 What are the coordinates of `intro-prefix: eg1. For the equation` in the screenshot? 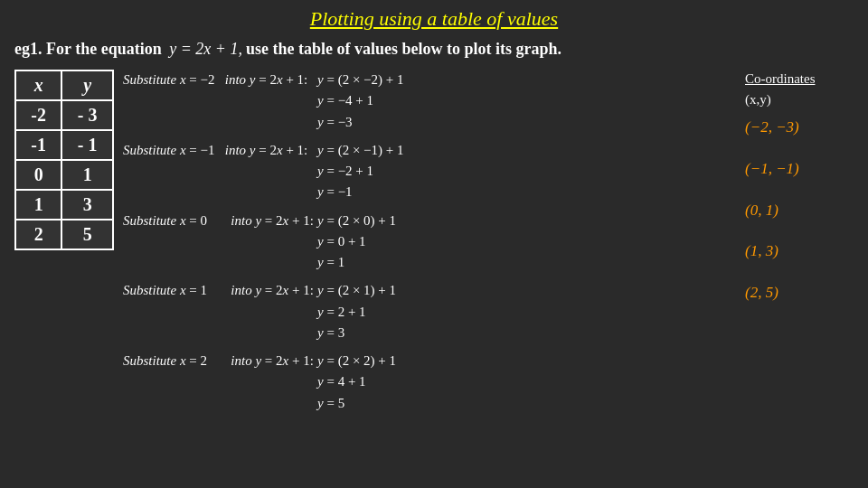 It's located at (89, 49).